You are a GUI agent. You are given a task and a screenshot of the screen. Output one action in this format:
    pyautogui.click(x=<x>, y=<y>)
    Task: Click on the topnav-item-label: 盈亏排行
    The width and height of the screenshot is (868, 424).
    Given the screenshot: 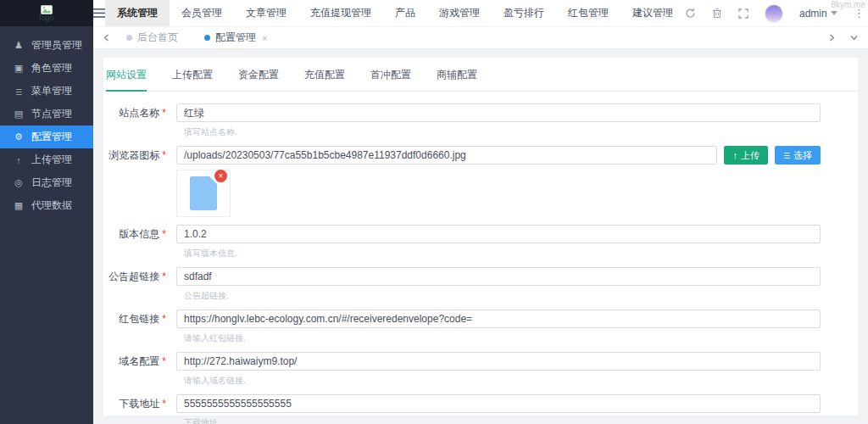 What is the action you would take?
    pyautogui.click(x=524, y=14)
    